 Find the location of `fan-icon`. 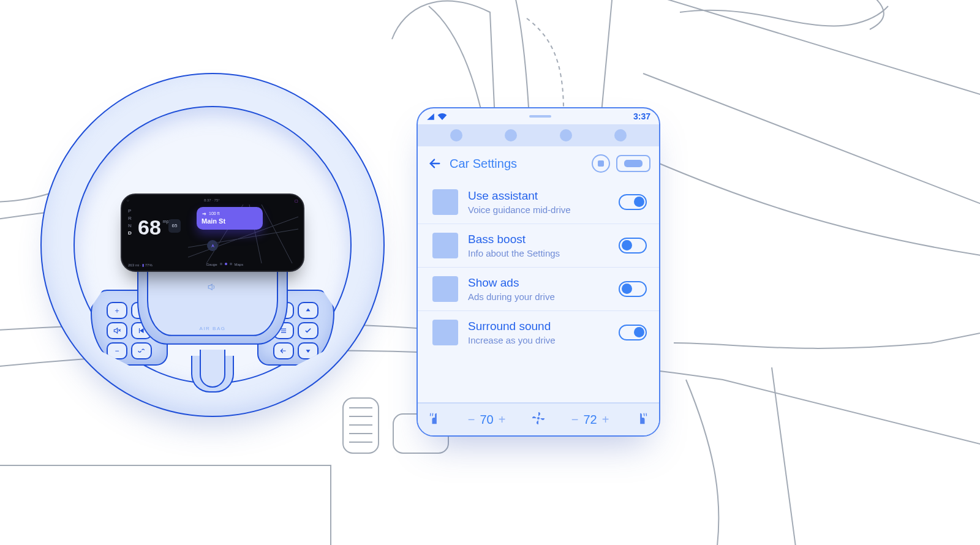

fan-icon is located at coordinates (538, 420).